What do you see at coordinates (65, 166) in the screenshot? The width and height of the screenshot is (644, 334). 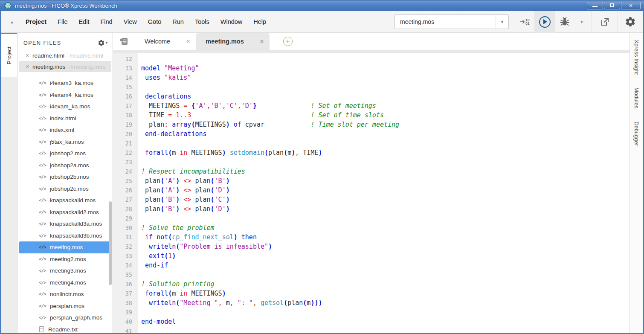 I see `tree-item: </>jobshop2a.mos` at bounding box center [65, 166].